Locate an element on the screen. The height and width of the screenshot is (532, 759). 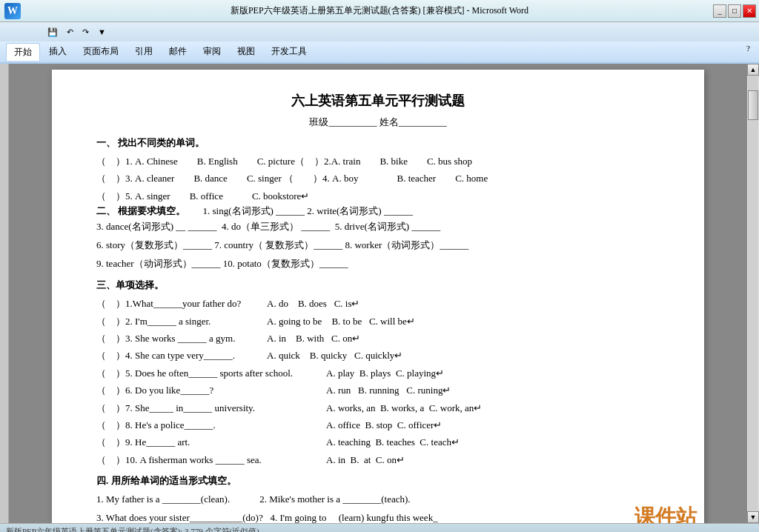
scroll-up-button: ▲ is located at coordinates (753, 70).